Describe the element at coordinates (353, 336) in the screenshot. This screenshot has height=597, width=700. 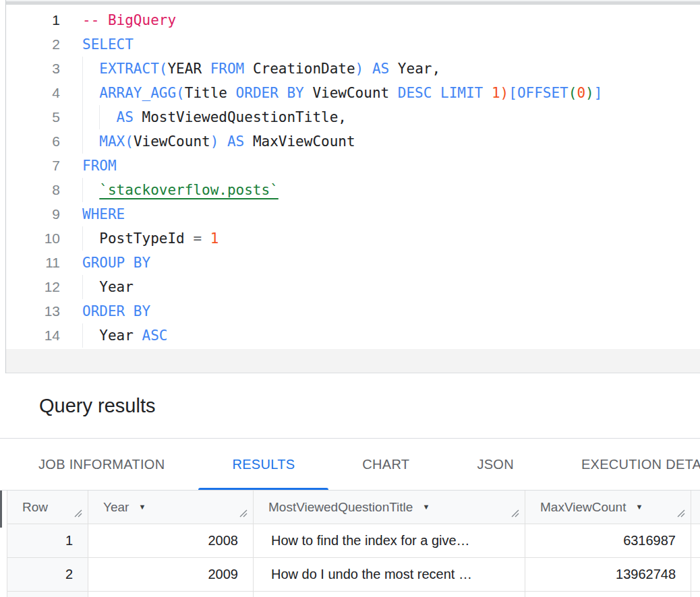
I see `code-line: 14 Year ASC` at that location.